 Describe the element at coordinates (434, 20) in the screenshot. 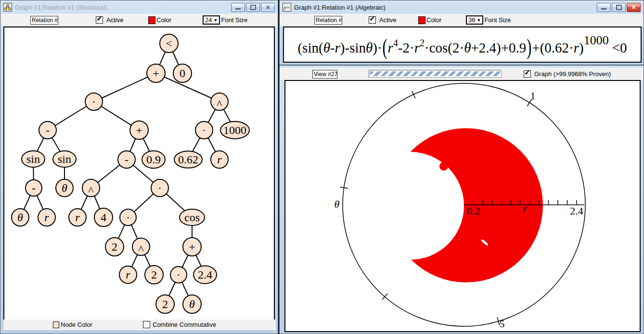

I see `color-label: Color` at that location.